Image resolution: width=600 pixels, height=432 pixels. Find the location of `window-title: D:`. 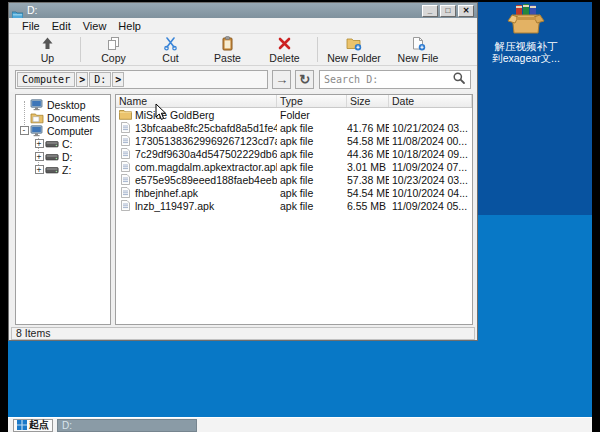

window-title: D: is located at coordinates (224, 10).